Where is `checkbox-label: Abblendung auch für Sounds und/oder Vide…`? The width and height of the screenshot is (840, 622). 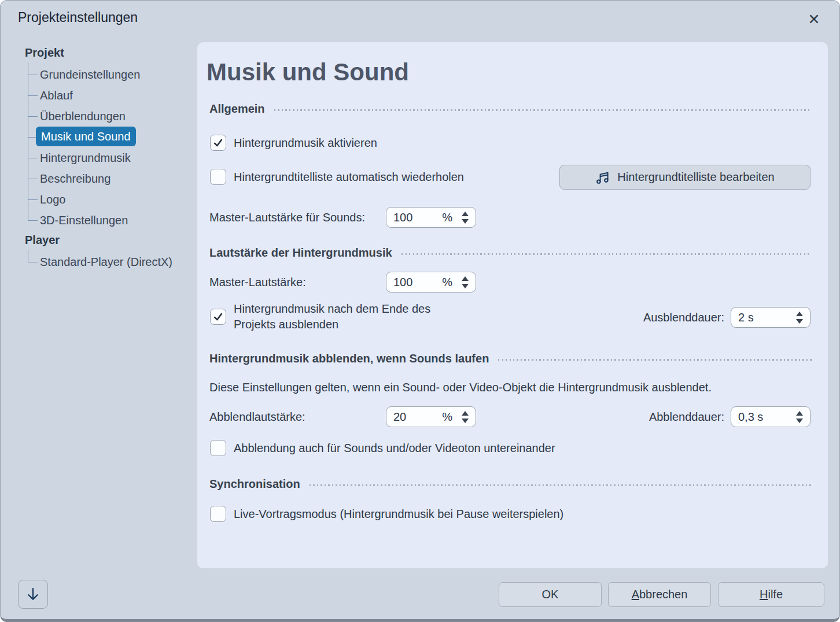 checkbox-label: Abblendung auch für Sounds und/oder Vide… is located at coordinates (395, 449).